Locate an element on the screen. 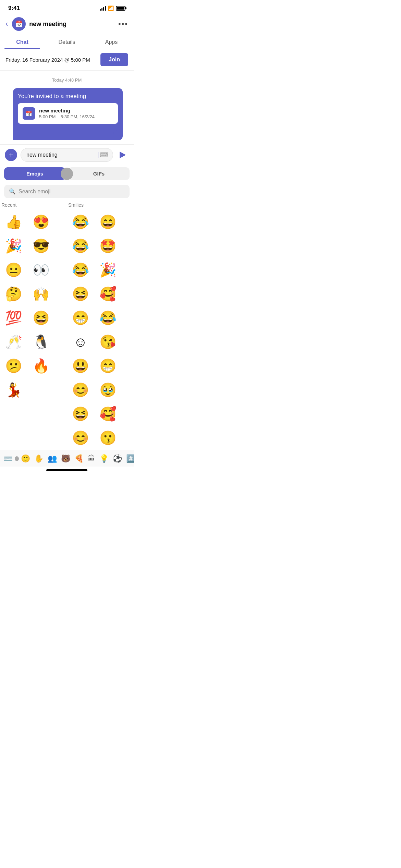 Image resolution: width=401 pixels, height=868 pixels. emoji-lovely2: 🥰 is located at coordinates (108, 414).